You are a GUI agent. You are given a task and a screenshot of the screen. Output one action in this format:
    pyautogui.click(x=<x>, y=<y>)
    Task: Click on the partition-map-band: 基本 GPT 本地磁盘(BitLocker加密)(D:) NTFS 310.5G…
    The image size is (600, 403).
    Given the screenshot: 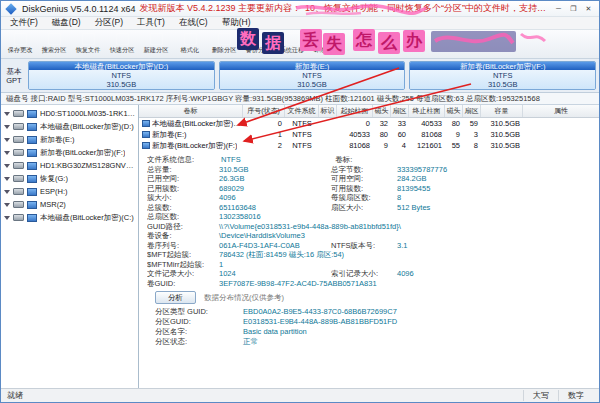 What is the action you would take?
    pyautogui.click(x=300, y=76)
    